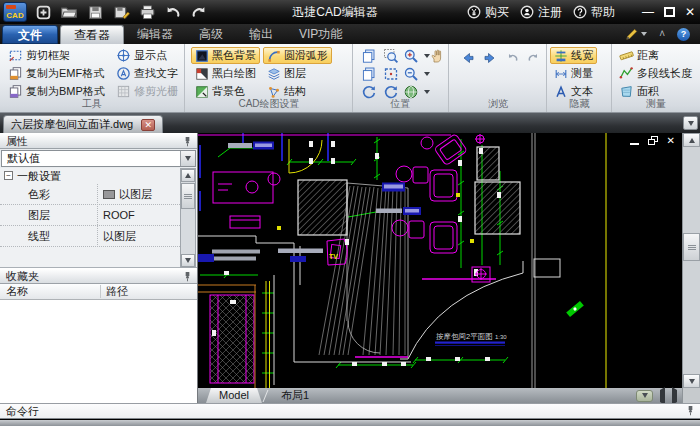 The width and height of the screenshot is (700, 426). I want to click on layers-button: 图层, so click(286, 74).